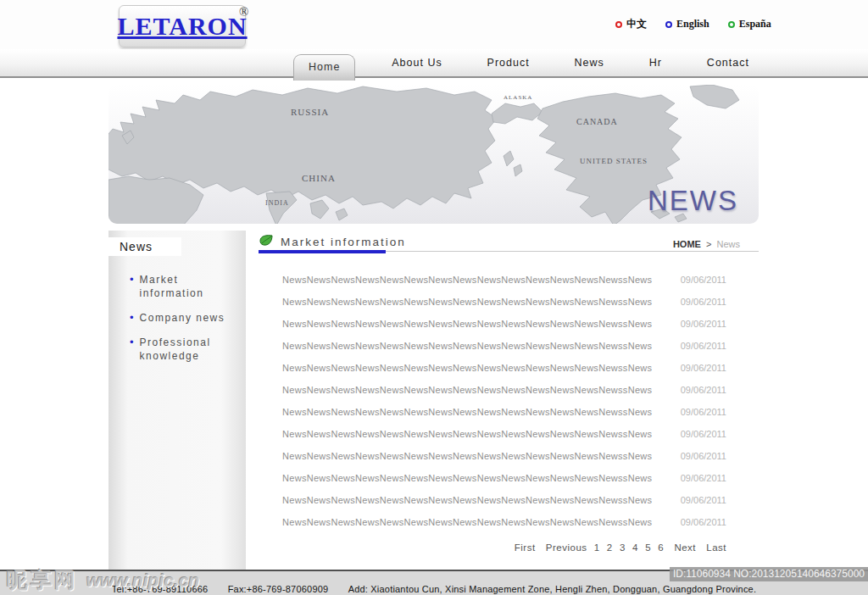 The height and width of the screenshot is (595, 868). Describe the element at coordinates (636, 548) in the screenshot. I see `pagination-page-4: 4` at that location.